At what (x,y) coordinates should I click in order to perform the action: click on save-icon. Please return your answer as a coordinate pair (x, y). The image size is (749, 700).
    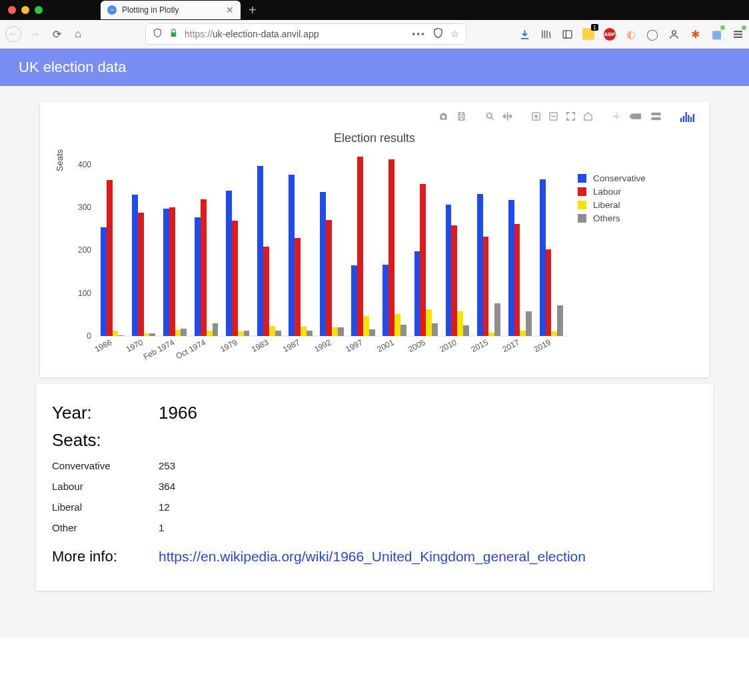
    Looking at the image, I should click on (461, 118).